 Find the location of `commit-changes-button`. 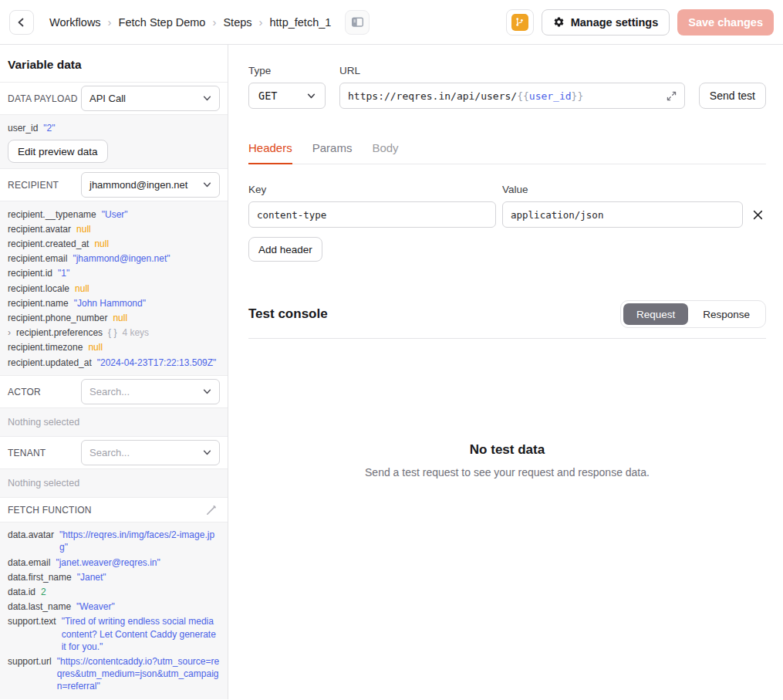

commit-changes-button is located at coordinates (520, 22).